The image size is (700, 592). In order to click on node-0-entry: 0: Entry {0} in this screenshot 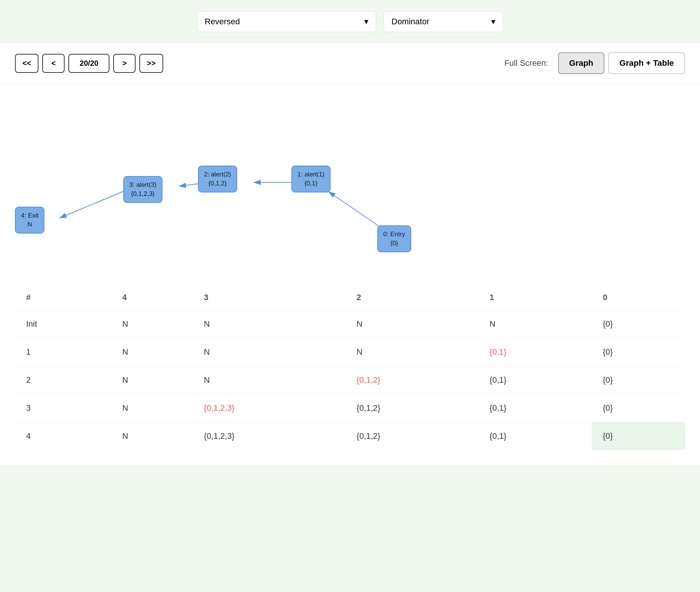, I will do `click(394, 239)`.